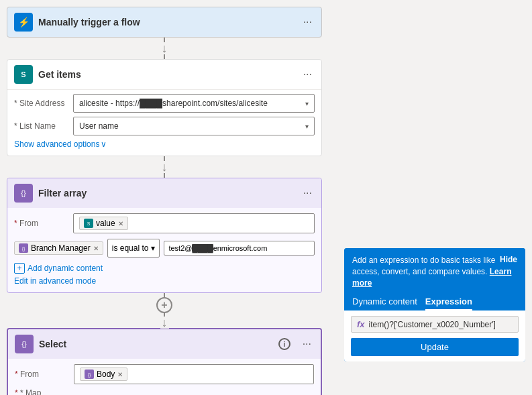 This screenshot has height=395, width=532. I want to click on value-token: S value ✕, so click(103, 223).